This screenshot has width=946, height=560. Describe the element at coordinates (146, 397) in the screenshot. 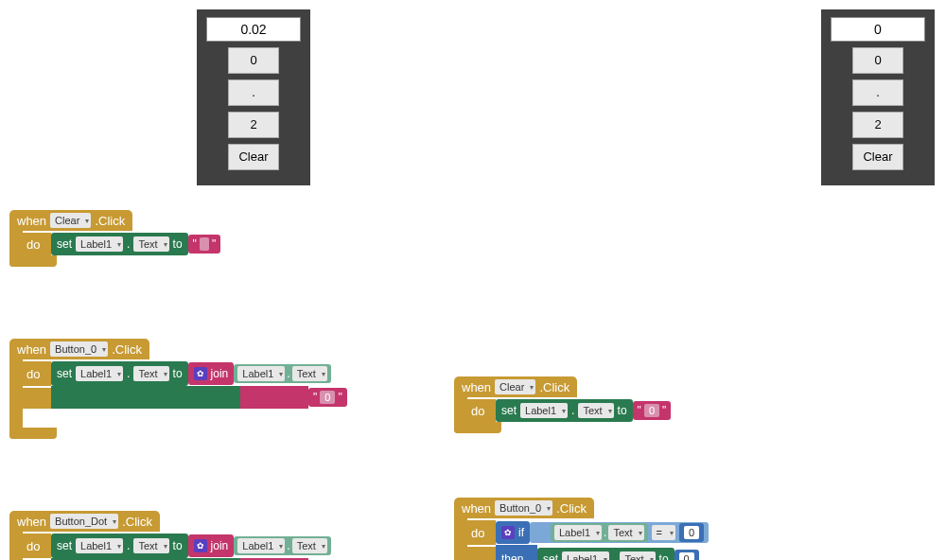

I see `set-continuation` at that location.